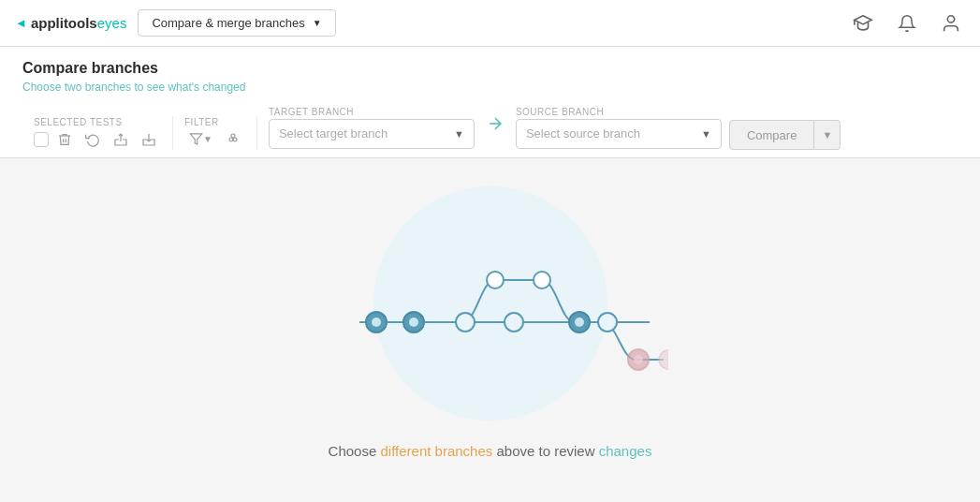  I want to click on source-branch-select: Select source branch ▼, so click(619, 134).